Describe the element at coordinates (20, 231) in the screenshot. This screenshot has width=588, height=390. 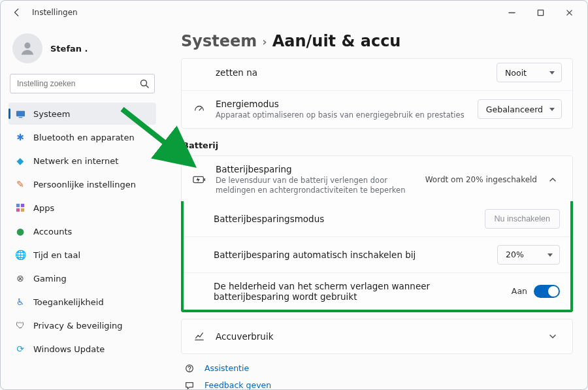
I see `accounts-icon: ●` at that location.